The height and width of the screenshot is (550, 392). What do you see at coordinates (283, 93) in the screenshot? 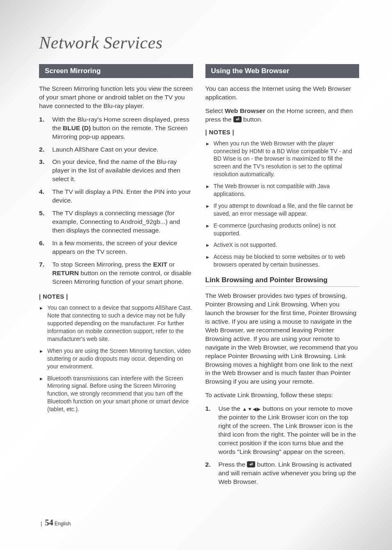
I see `web-browser-intro-1: You can access the Internet using the We…` at bounding box center [283, 93].